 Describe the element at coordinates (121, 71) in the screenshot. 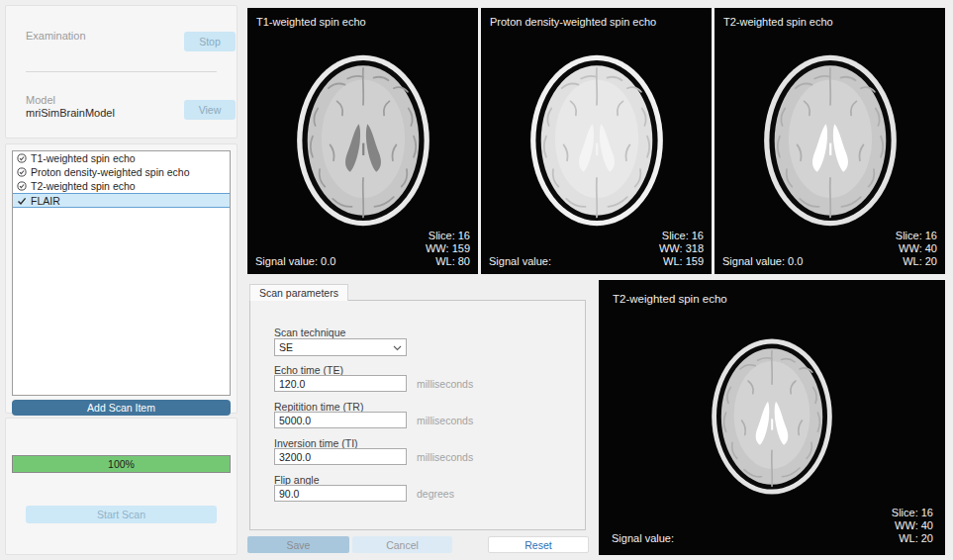

I see `examination-panel: Examination Stop Model mriSimBrainModel …` at that location.